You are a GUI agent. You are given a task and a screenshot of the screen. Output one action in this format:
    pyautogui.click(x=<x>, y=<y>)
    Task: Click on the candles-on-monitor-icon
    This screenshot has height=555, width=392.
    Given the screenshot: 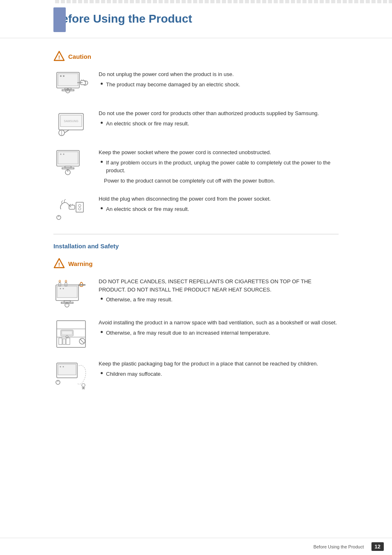 What is the action you would take?
    pyautogui.click(x=72, y=293)
    